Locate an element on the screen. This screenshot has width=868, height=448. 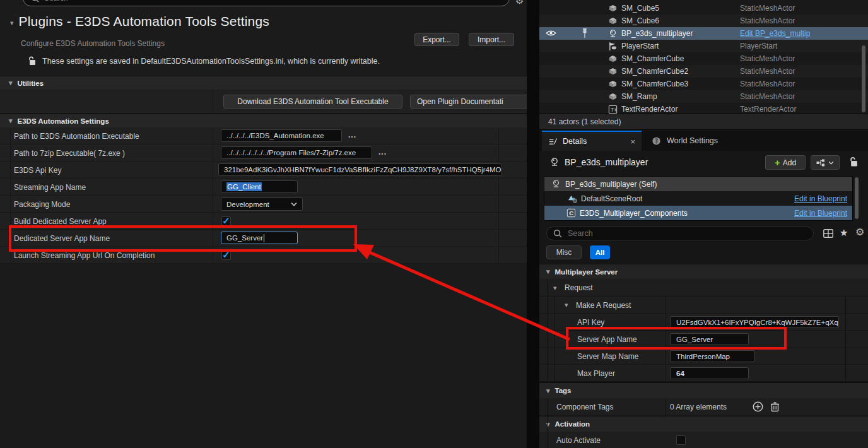
blueprint-hierarchy-button is located at coordinates (825, 163).